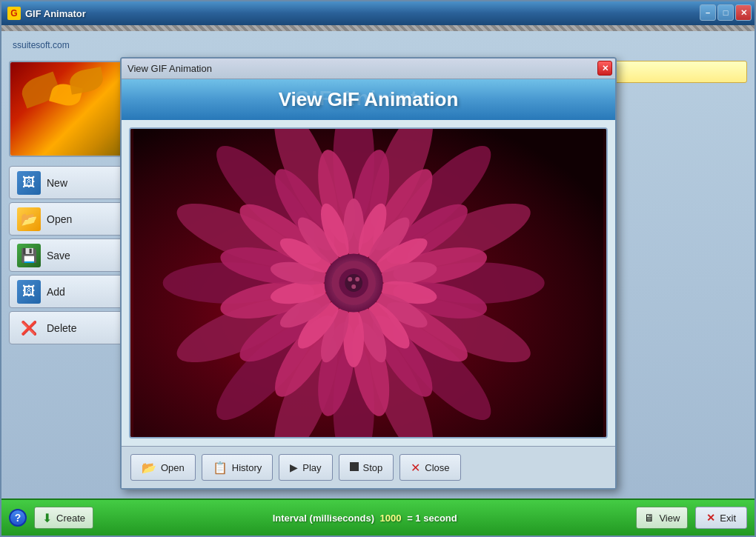 The height and width of the screenshot is (537, 756). I want to click on dialog-stop-label: Stop, so click(374, 468).